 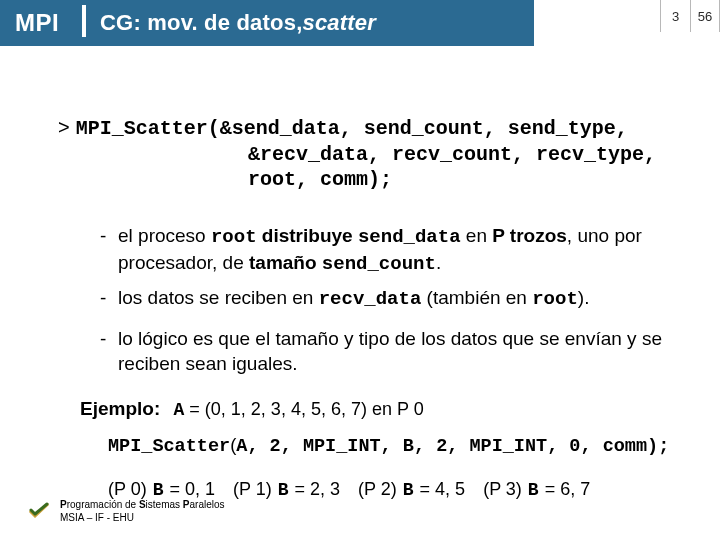 I want to click on page-number: 56, so click(x=705, y=16).